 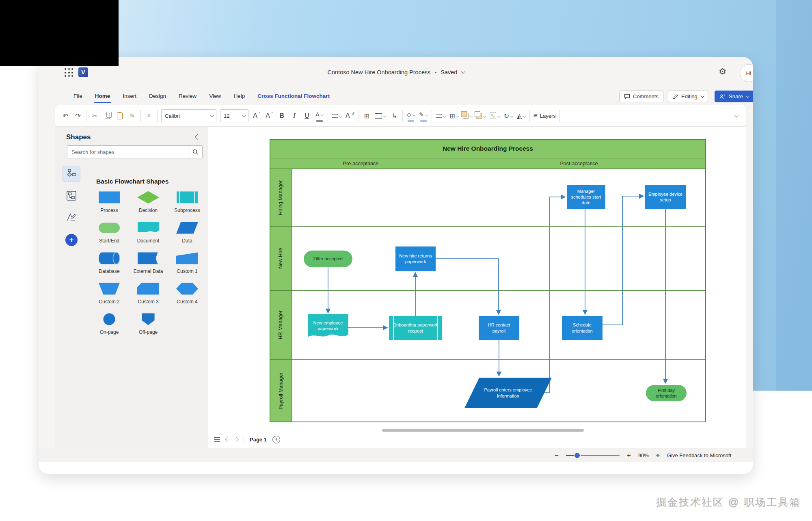 I want to click on shape-search-input, so click(x=127, y=152).